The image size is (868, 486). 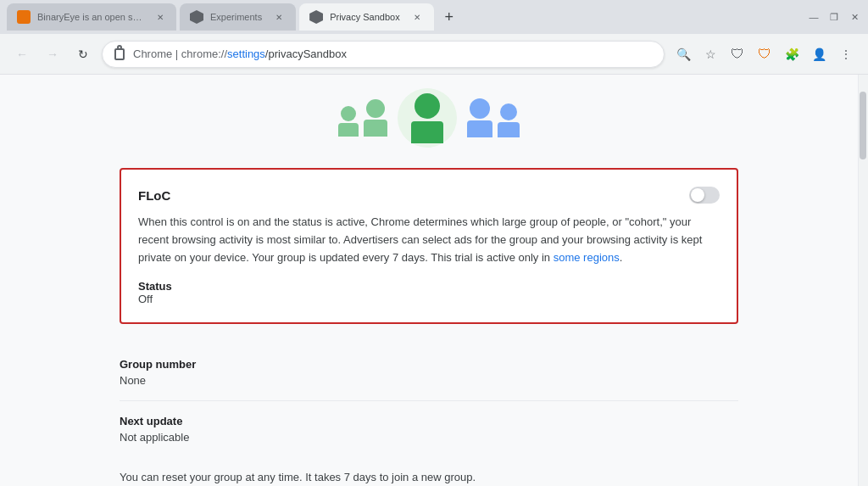 What do you see at coordinates (120, 54) in the screenshot?
I see `address-lock-icon` at bounding box center [120, 54].